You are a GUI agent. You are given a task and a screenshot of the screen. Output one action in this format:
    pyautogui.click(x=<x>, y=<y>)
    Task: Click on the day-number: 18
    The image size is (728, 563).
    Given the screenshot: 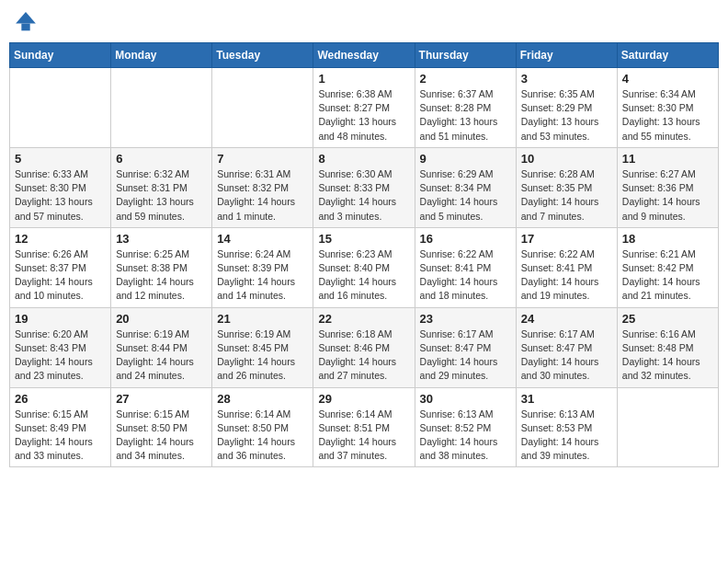 What is the action you would take?
    pyautogui.click(x=667, y=239)
    